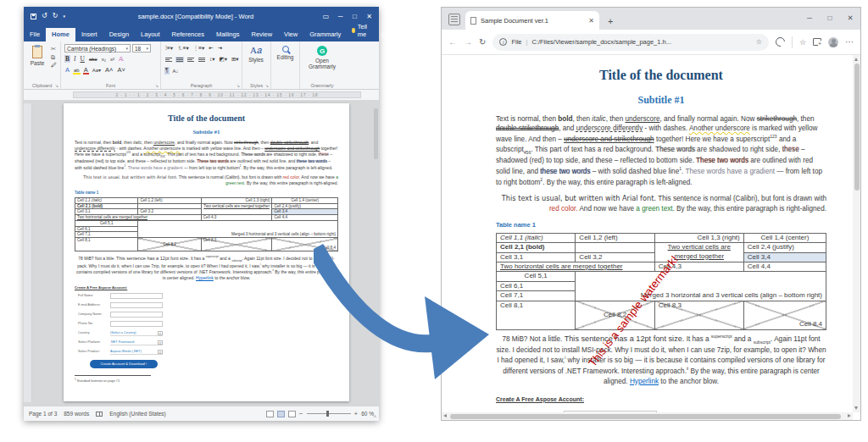 The width and height of the screenshot is (868, 442). I want to click on grow-font-button: A˄, so click(108, 70).